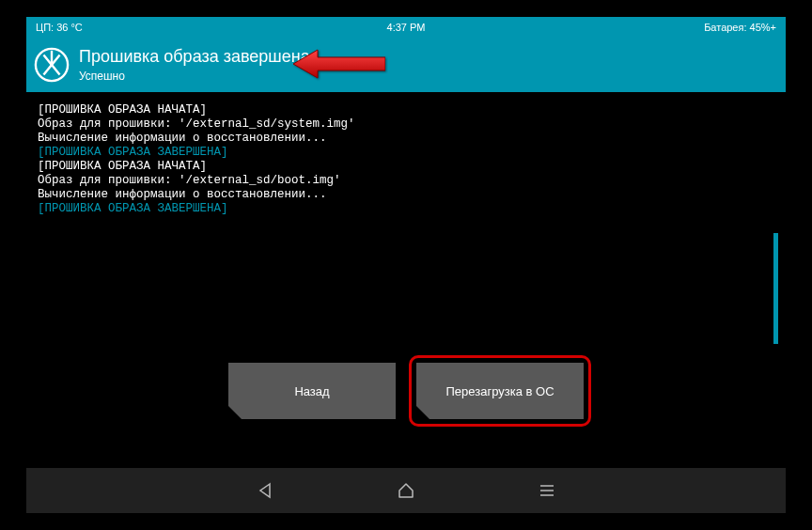 The height and width of the screenshot is (530, 812). Describe the element at coordinates (195, 56) in the screenshot. I see `page-title: Прошивка образа завершена` at that location.